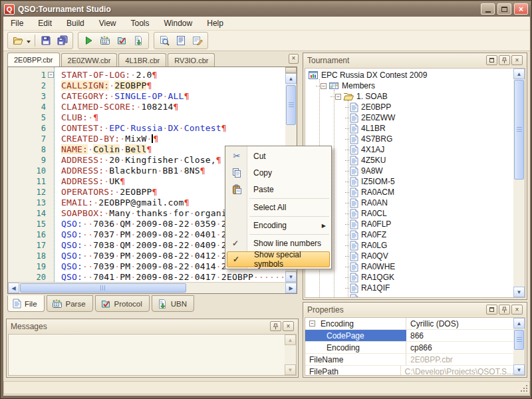 This screenshot has height=399, width=532. I want to click on tournament-panel-header: Tournament ×, so click(415, 60).